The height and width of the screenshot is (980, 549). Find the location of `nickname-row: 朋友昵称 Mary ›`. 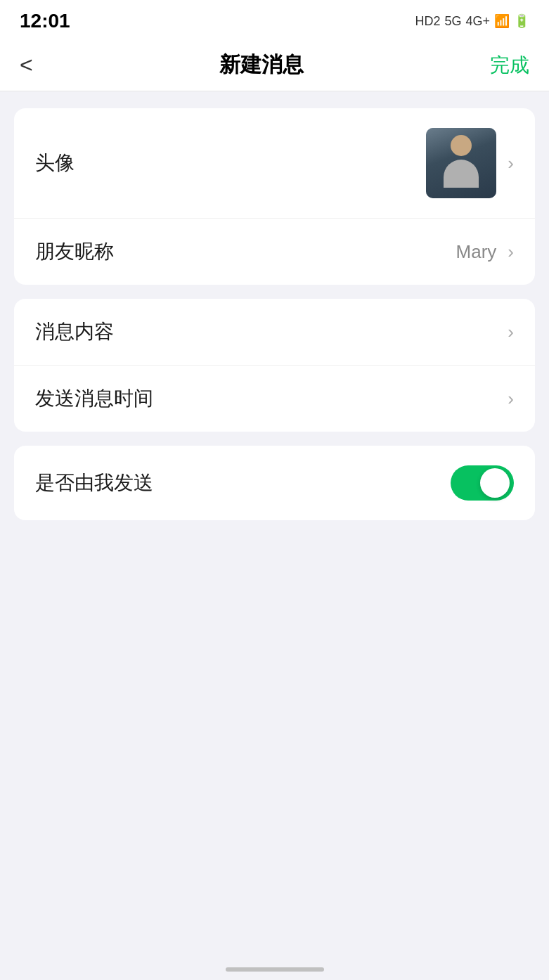

nickname-row: 朋友昵称 Mary › is located at coordinates (274, 252).